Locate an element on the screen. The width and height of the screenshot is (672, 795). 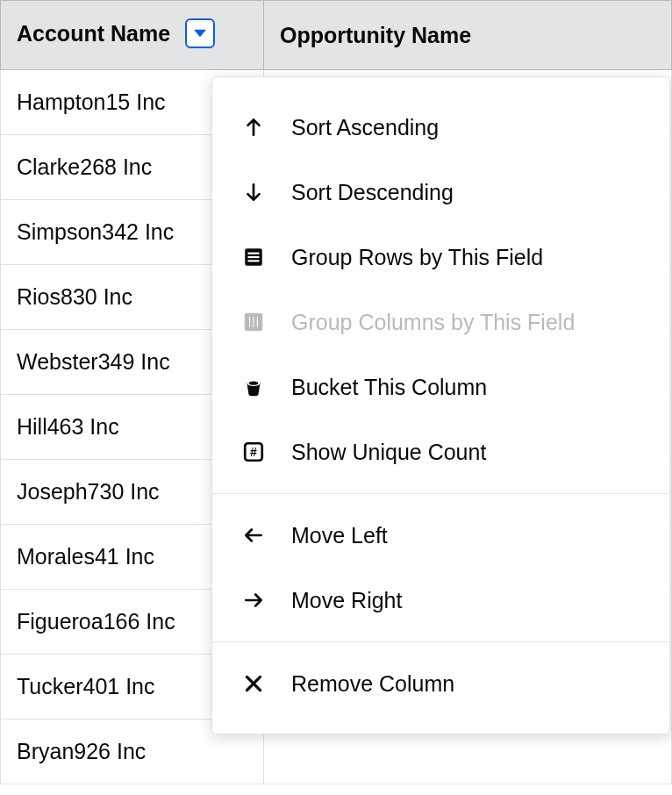
rows-icon is located at coordinates (254, 257).